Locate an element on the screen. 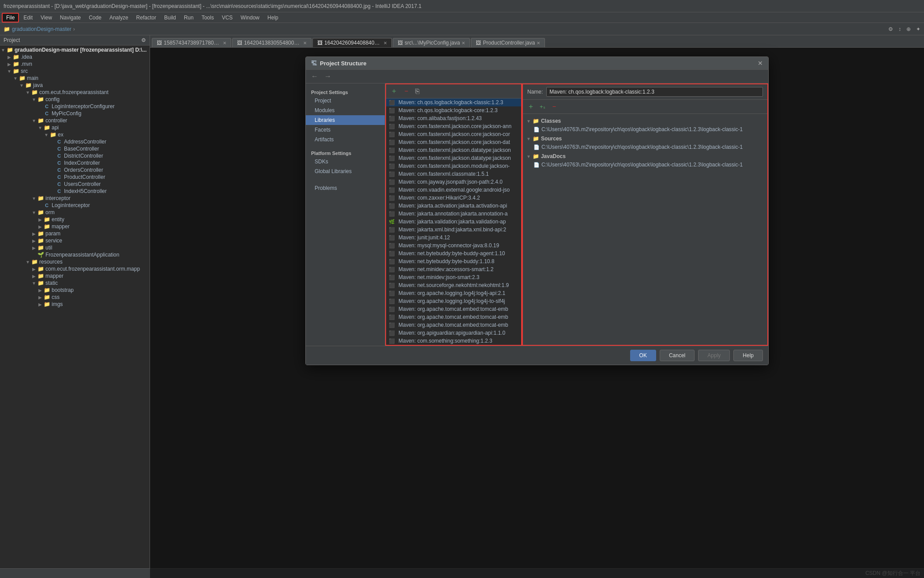  library-list-item: ⬛Maven: com.vaadin.external.google:andro… is located at coordinates (454, 190).